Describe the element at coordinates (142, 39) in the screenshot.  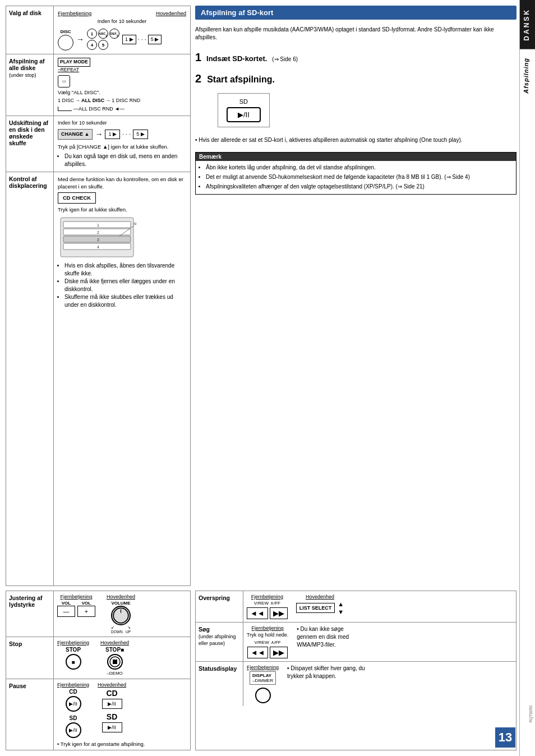
I see `ellipsis-group: 1 ▶ · · · 5 ▶` at that location.